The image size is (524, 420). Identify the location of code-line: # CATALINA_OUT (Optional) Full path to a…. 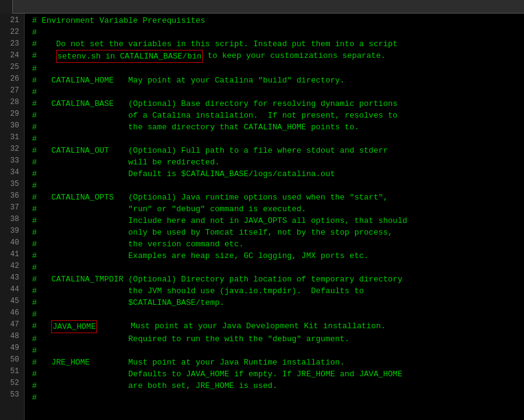
(278, 150).